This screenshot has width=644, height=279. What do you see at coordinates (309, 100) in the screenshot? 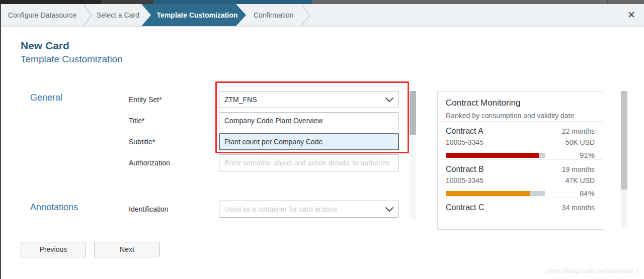
I see `entity-set-select: ZTM_FNS` at bounding box center [309, 100].